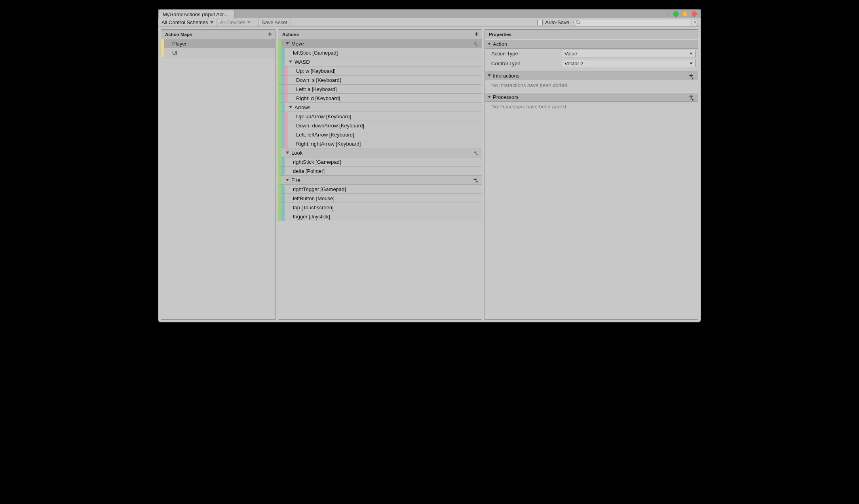  I want to click on search-clear-button: ✕, so click(695, 23).